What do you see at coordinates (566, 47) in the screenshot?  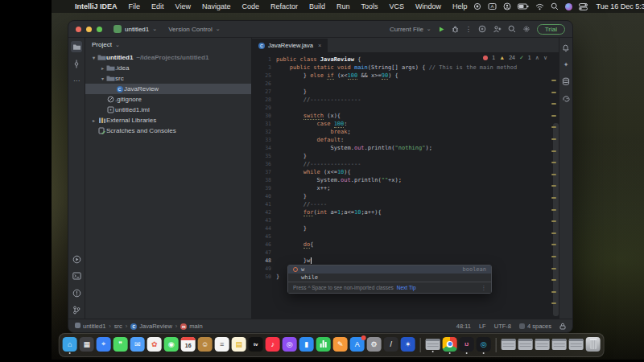 I see `notifications-bell-icon` at bounding box center [566, 47].